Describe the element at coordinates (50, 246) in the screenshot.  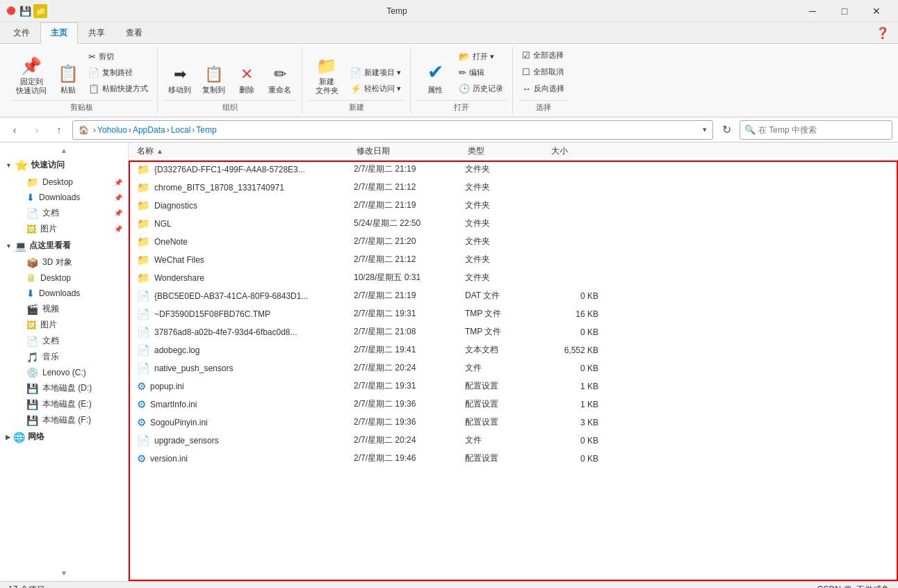
I see `thispc-label: 点这里看看` at that location.